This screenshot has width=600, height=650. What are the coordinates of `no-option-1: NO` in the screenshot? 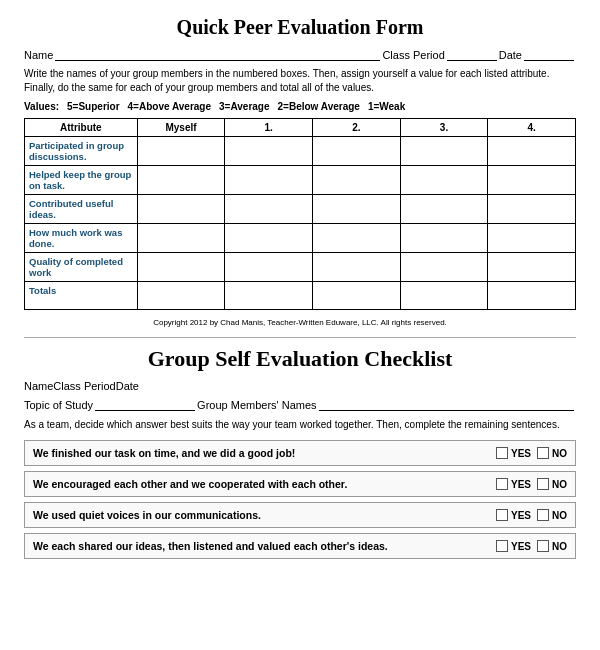 It's located at (552, 453).